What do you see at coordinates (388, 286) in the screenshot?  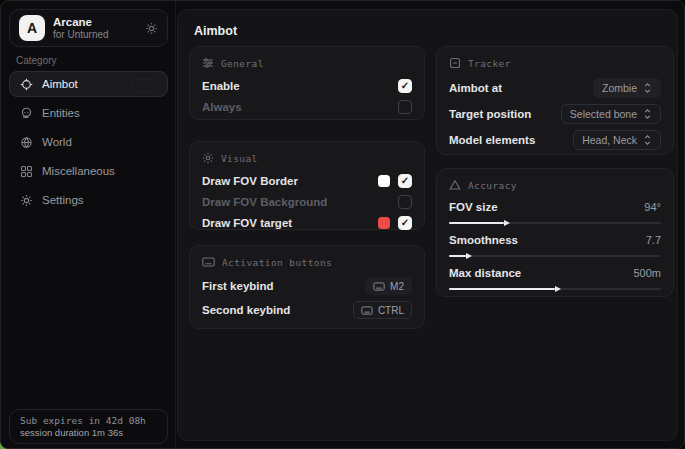 I see `first-keybind-button: M2` at bounding box center [388, 286].